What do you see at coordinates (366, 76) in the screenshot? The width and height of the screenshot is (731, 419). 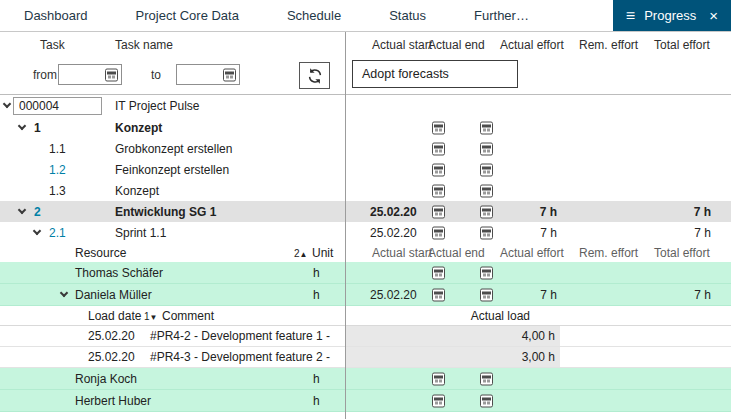 I see `filter-row: from to Adopt forecasts` at bounding box center [366, 76].